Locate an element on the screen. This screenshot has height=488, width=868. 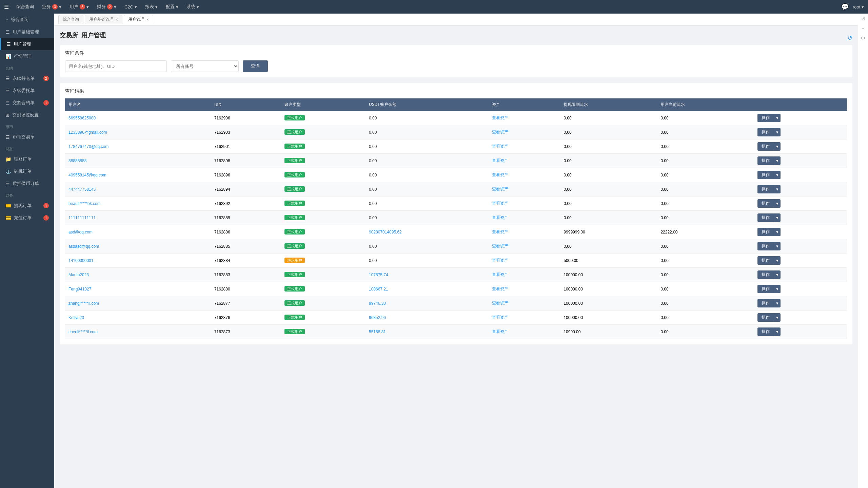
username-link: asd@qq.com is located at coordinates (81, 232).